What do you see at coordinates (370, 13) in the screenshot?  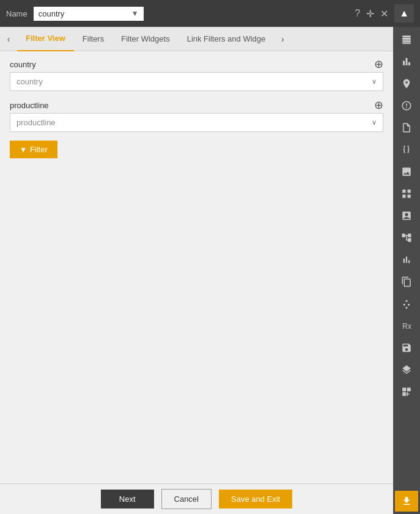 I see `move-icon: ✛` at bounding box center [370, 13].